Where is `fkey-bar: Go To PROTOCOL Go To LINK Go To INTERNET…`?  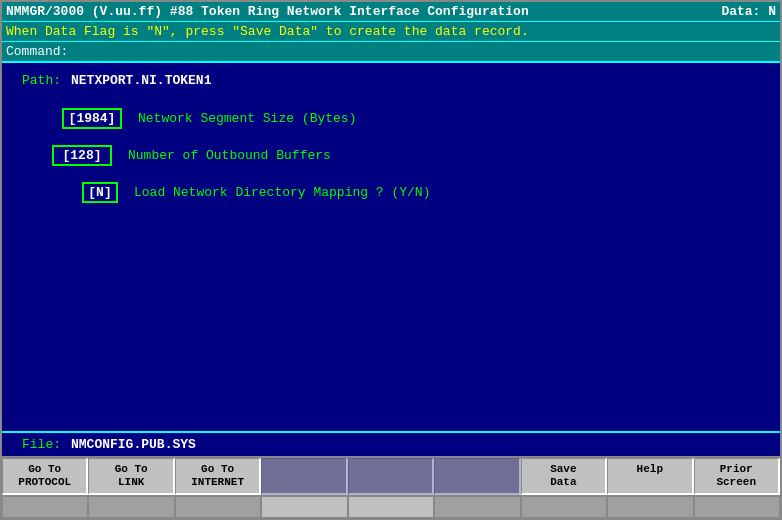
fkey-bar: Go To PROTOCOL Go To LINK Go To INTERNET… is located at coordinates (391, 476).